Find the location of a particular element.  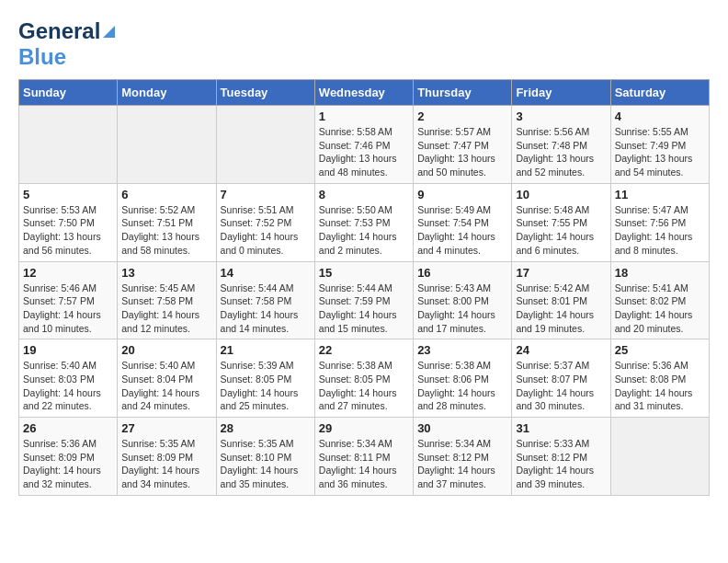

calendar-cell: 1Sunrise: 5:58 AM Sunset: 7:46 PM Daylig… is located at coordinates (364, 145).